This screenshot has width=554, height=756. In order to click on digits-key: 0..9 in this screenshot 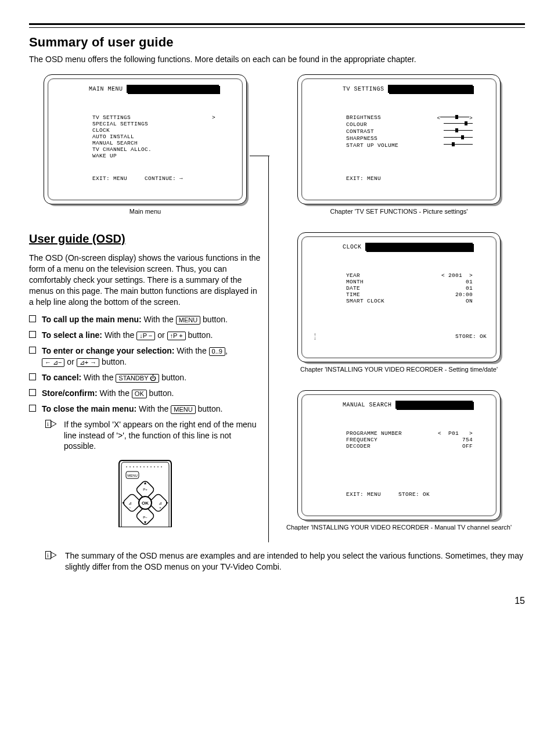, I will do `click(217, 352)`.